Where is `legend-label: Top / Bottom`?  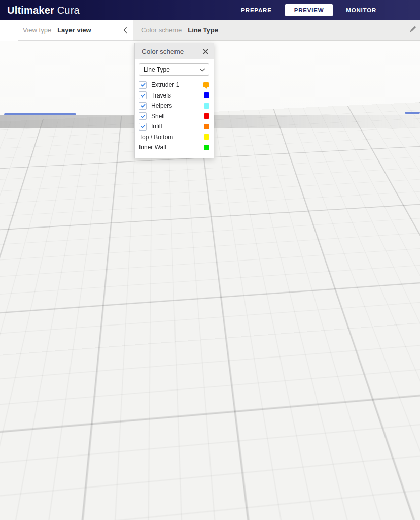
legend-label: Top / Bottom is located at coordinates (171, 137).